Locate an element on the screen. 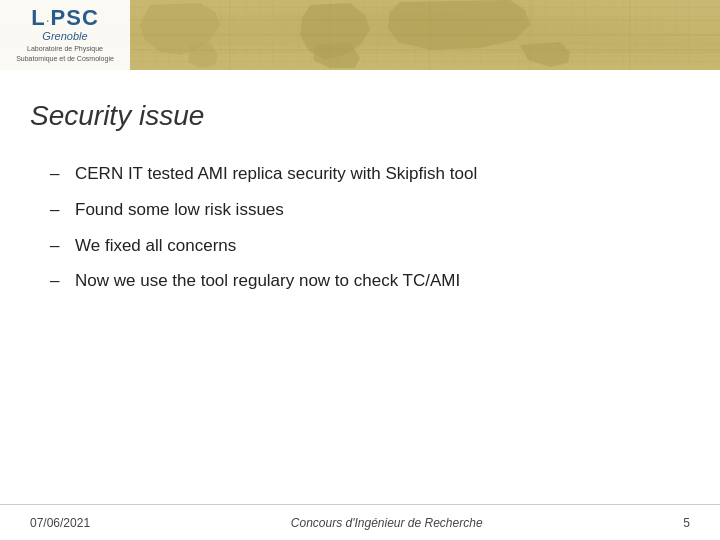 The height and width of the screenshot is (540, 720). slide-title: Security issue is located at coordinates (360, 116).